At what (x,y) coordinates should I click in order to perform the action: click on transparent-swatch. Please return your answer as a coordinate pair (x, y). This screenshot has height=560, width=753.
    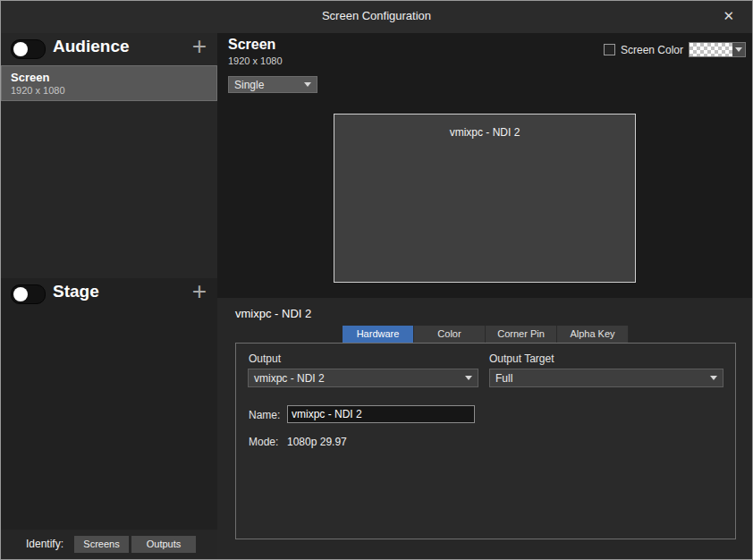
    Looking at the image, I should click on (711, 50).